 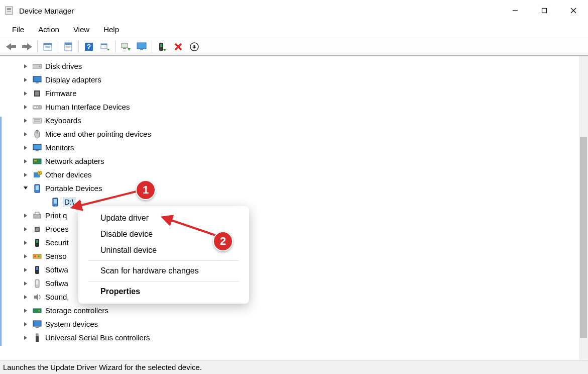 What do you see at coordinates (291, 161) in the screenshot?
I see `tree-node-network: Network adapters` at bounding box center [291, 161].